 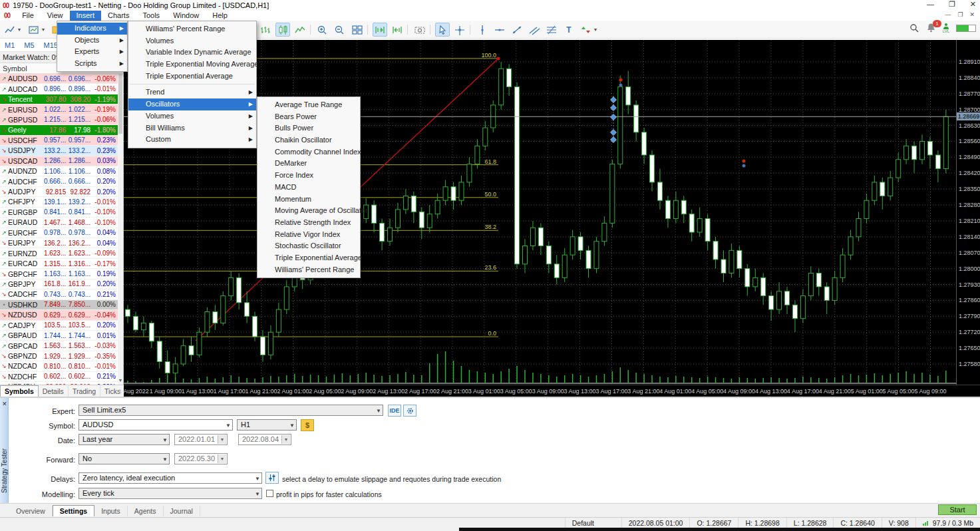 I want to click on menu-item-demarker: DeMarker, so click(x=309, y=164).